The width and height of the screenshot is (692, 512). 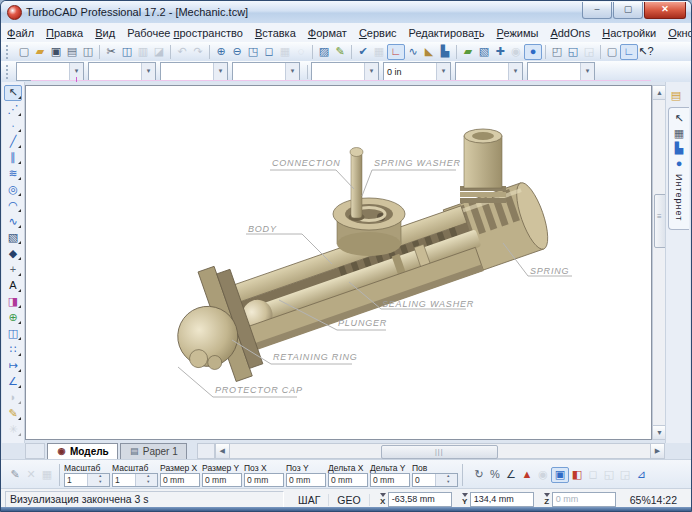 I want to click on angle-mode-icon: ∠, so click(x=511, y=474).